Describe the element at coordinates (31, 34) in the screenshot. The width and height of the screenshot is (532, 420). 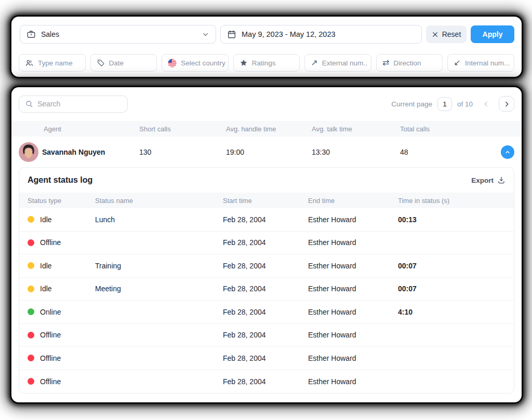
I see `briefcase-icon` at that location.